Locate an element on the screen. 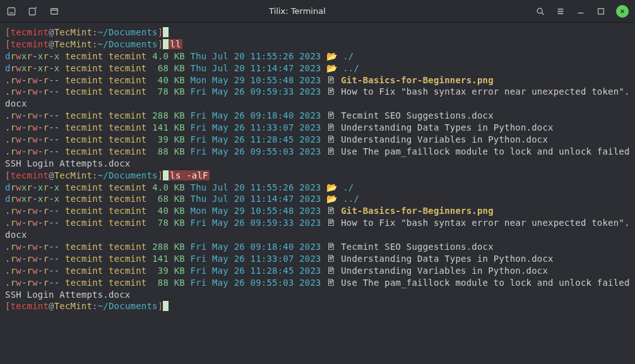 The height and width of the screenshot is (364, 635). prompt-line: [tecmint@TecMint:~/Documents]ls -alF is located at coordinates (318, 175).